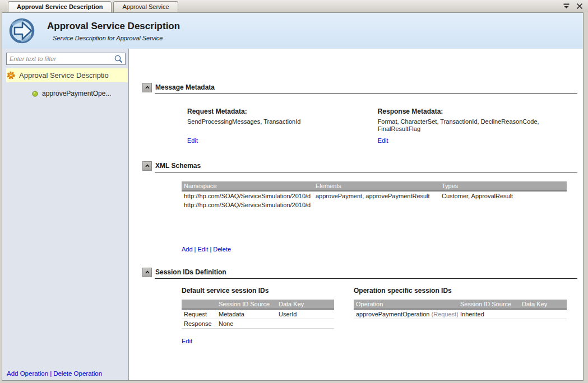  What do you see at coordinates (146, 7) in the screenshot?
I see `tab-label: Approval Service` at bounding box center [146, 7].